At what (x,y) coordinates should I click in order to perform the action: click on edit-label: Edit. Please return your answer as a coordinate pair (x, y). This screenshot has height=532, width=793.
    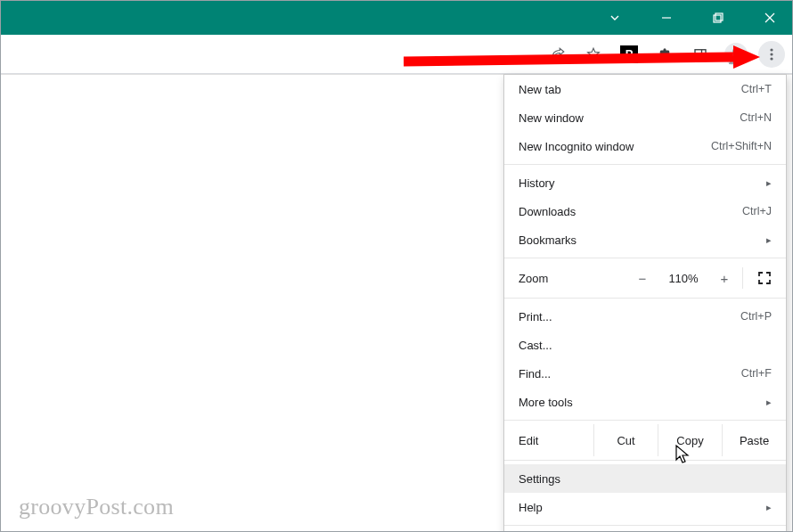
    Looking at the image, I should click on (549, 440).